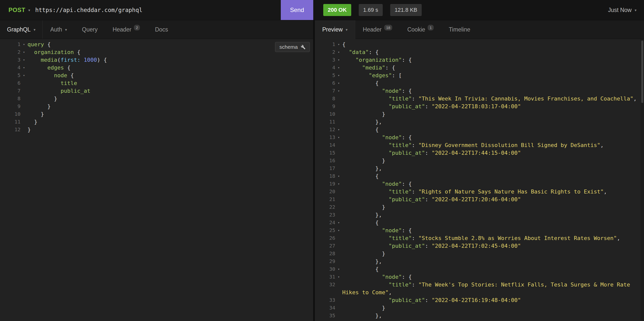  I want to click on code-text: "node": {, so click(491, 277).